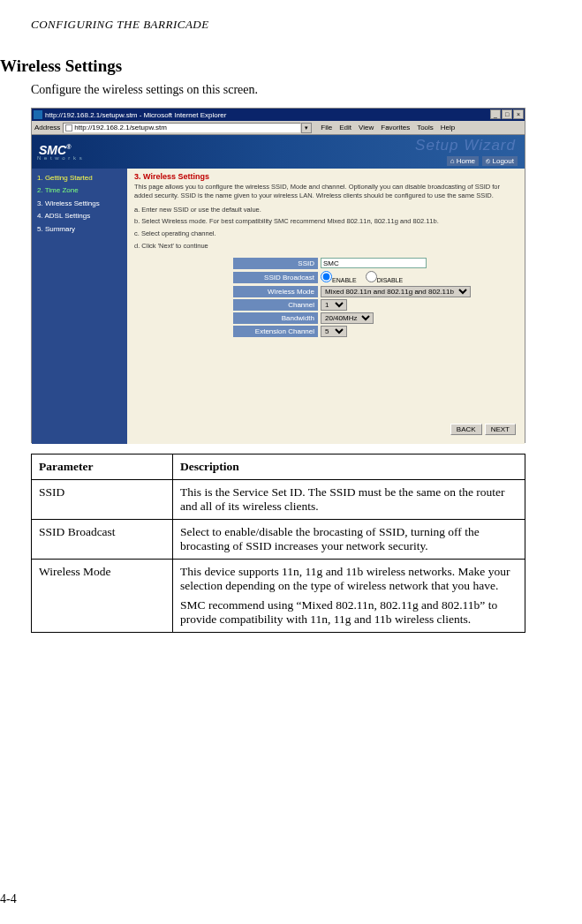 The width and height of the screenshot is (582, 924). What do you see at coordinates (79, 178) in the screenshot?
I see `sidebar-getting-started: 1. Getting Started` at bounding box center [79, 178].